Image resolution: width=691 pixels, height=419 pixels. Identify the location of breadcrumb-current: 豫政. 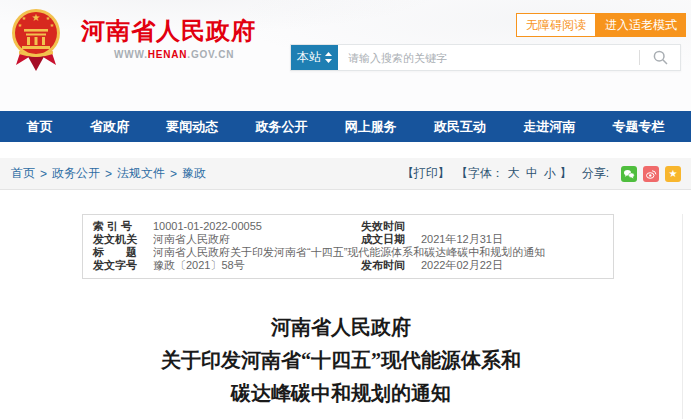
(194, 174).